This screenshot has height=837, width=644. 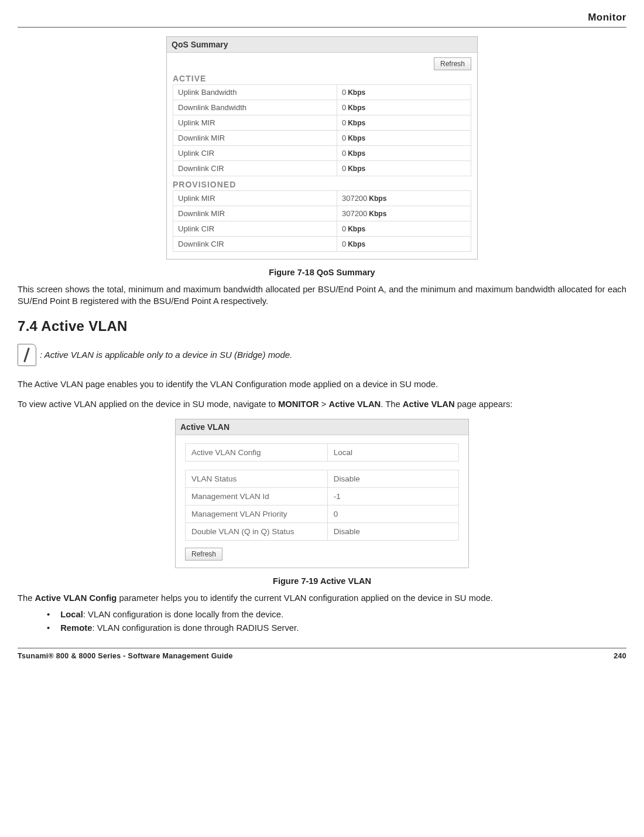 I want to click on bullet-term: Local, so click(x=71, y=614).